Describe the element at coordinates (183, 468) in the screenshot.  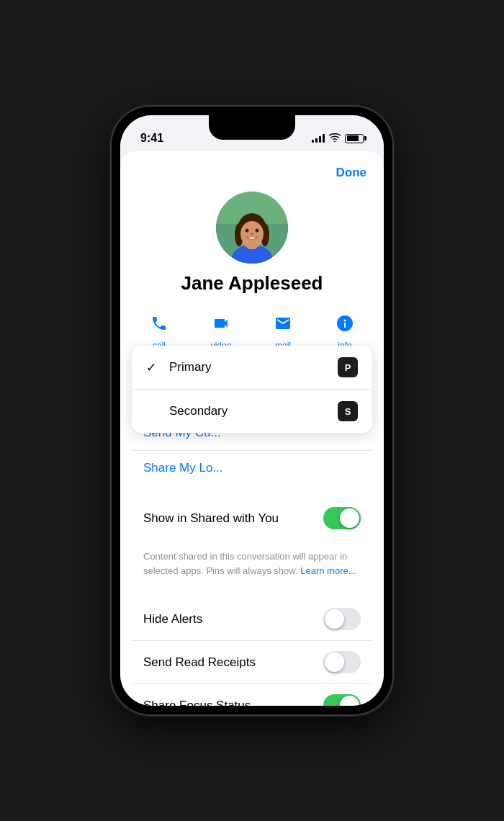
I see `share-my-location-label: Share My Lo...` at that location.